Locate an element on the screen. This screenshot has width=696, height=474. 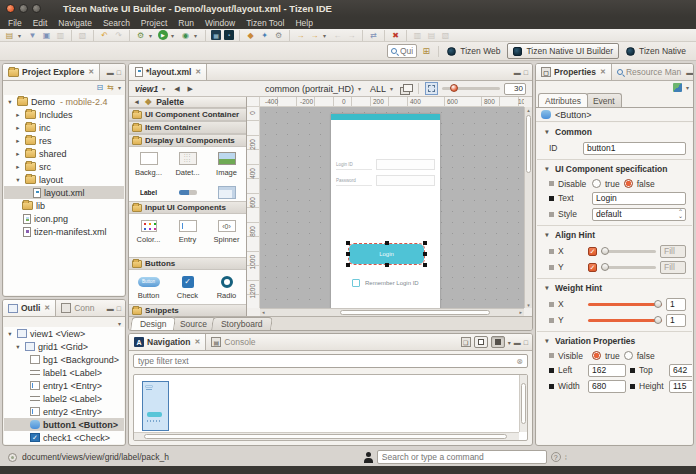
palette-category-input: Input UI Components is located at coordinates (188, 208).